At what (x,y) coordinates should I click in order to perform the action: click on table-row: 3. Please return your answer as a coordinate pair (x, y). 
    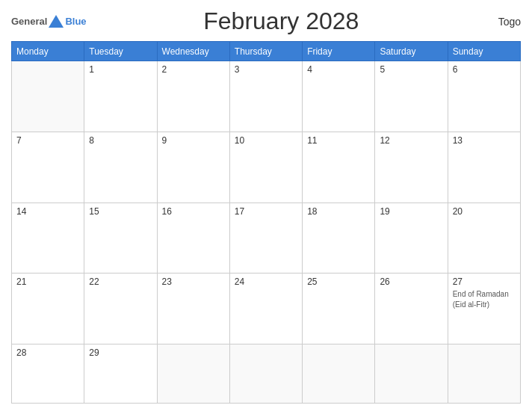
    Looking at the image, I should click on (266, 97).